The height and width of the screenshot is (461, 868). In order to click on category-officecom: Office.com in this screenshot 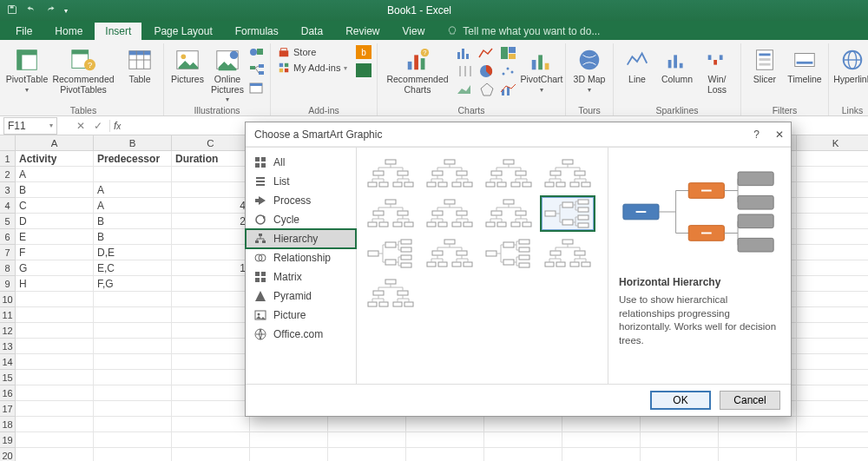, I will do `click(300, 334)`.